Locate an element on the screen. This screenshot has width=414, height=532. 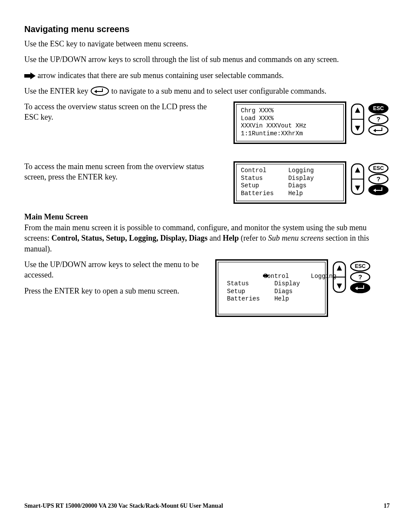
lcd-content-mainmenu: Control Logging Status Display Setup Dia… is located at coordinates (290, 183).